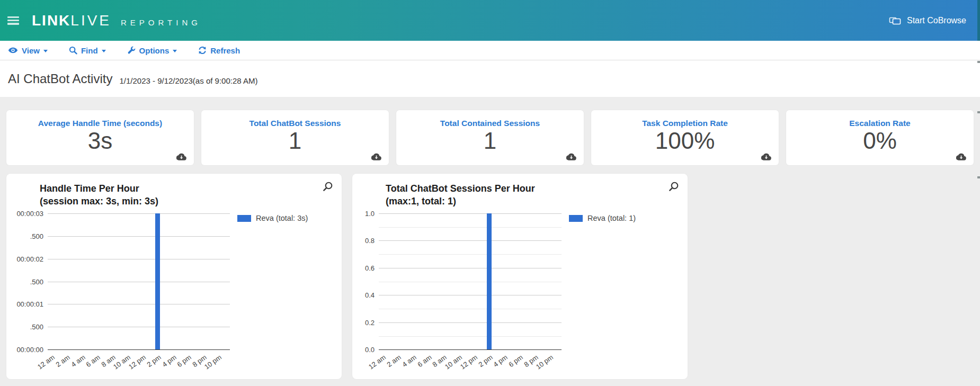  What do you see at coordinates (356, 349) in the screenshot?
I see `y-axis-label: 0.0` at bounding box center [356, 349].